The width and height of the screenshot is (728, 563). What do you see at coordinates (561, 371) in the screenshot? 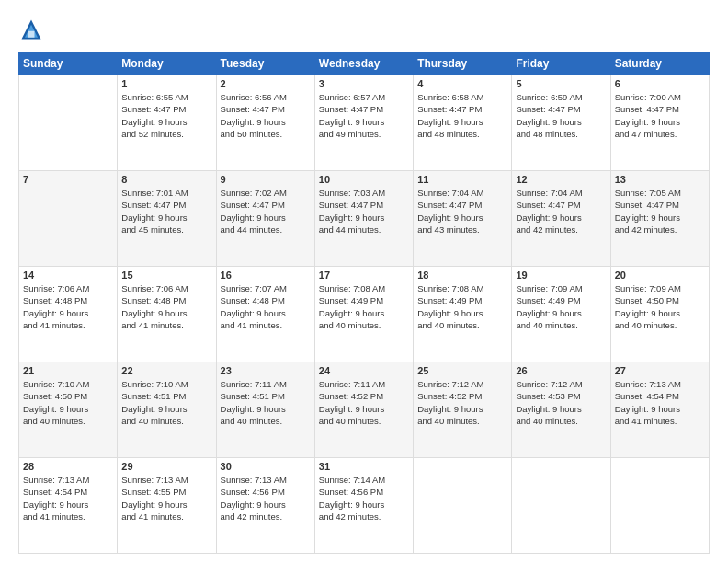
I see `day-number: 26` at bounding box center [561, 371].